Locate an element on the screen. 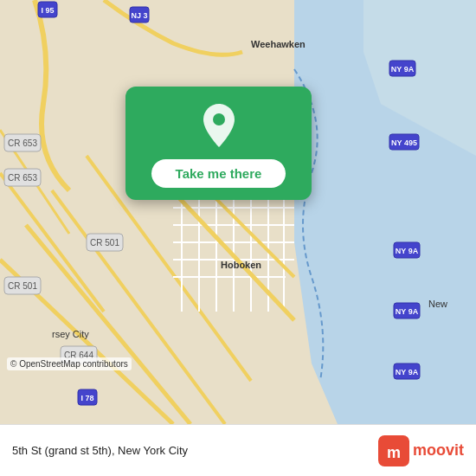  svg-text: Weehawken is located at coordinates (279, 44).